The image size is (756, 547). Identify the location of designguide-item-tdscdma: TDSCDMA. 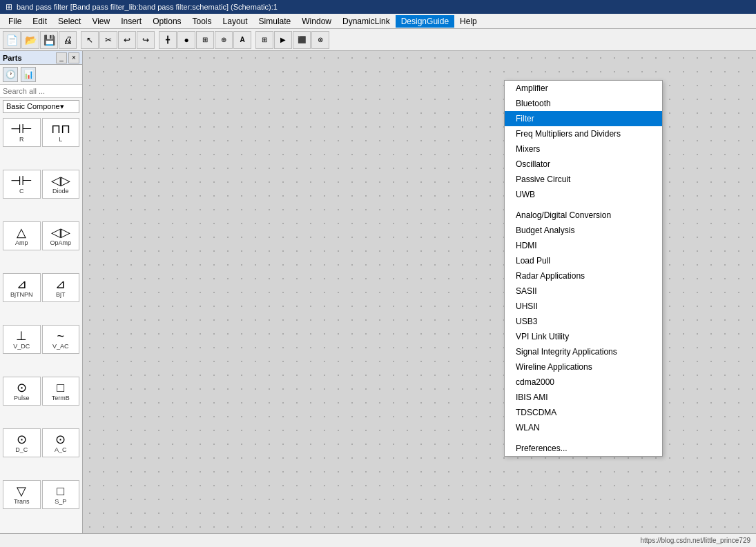
(583, 412).